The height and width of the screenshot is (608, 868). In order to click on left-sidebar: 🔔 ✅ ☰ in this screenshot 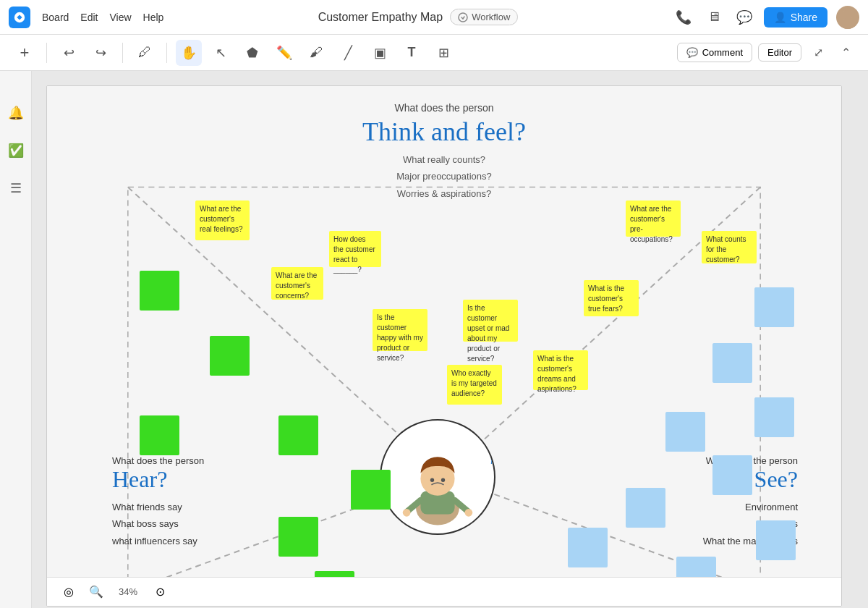, I will do `click(16, 339)`.